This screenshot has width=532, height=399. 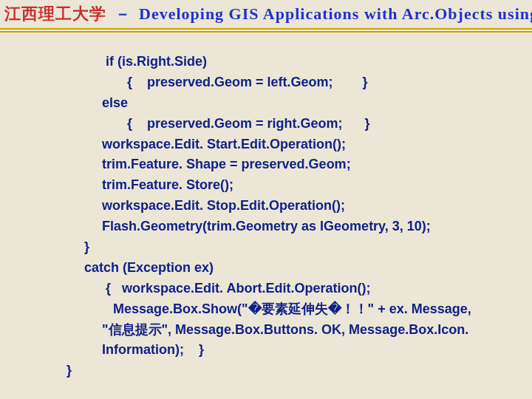 I want to click on code-line: catch (Exception ex), so click(x=277, y=268).